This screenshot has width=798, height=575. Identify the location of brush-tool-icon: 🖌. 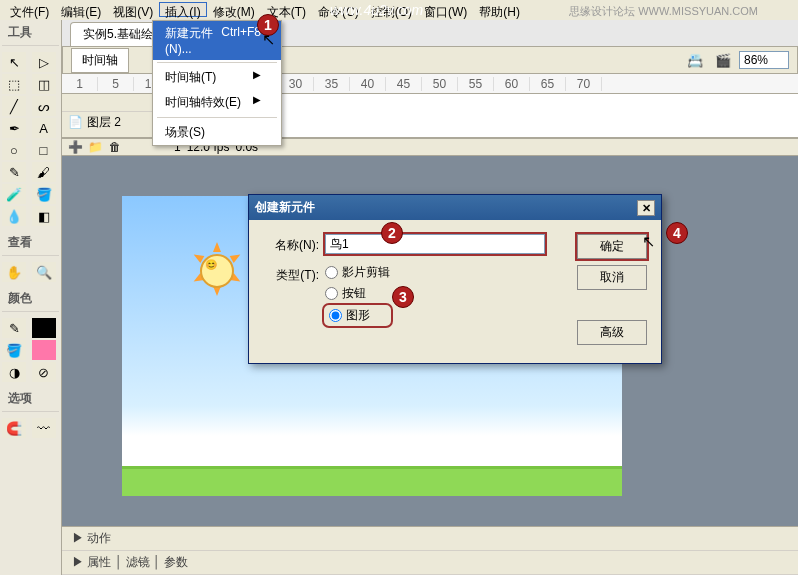
(44, 172).